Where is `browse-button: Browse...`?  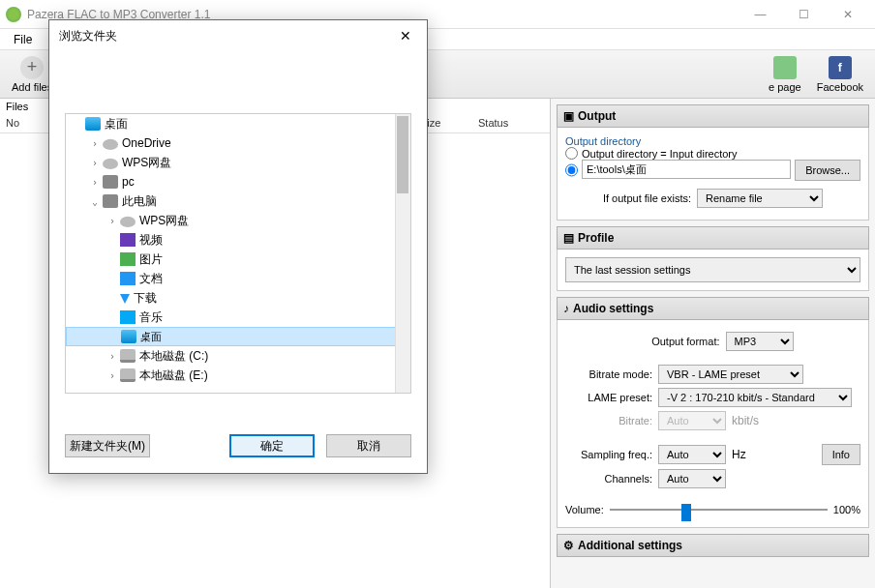 browse-button: Browse... is located at coordinates (828, 170).